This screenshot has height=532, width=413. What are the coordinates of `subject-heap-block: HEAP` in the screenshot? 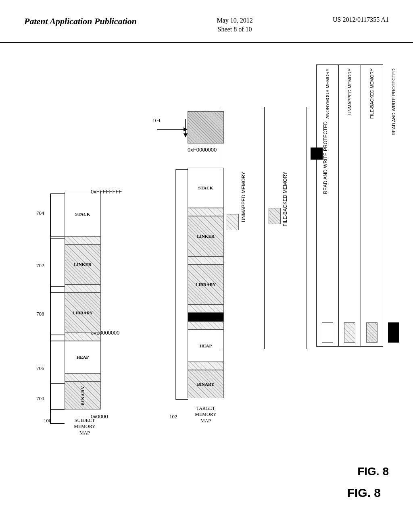 It's located at (83, 357).